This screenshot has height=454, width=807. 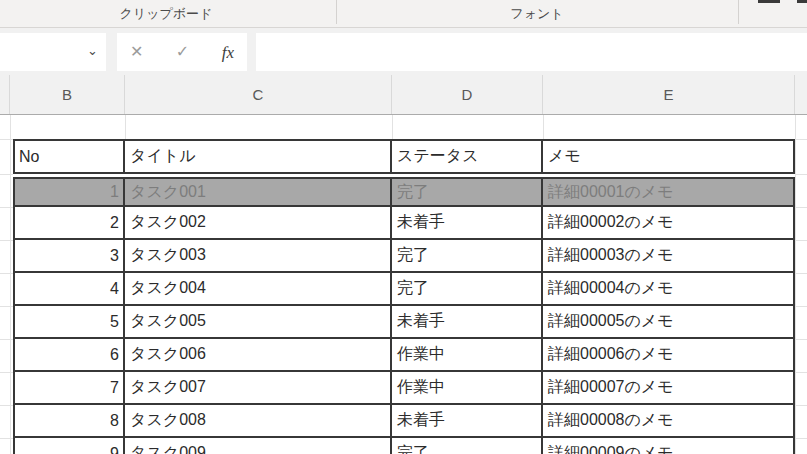 I want to click on column-header-sliver, so click(x=5, y=94).